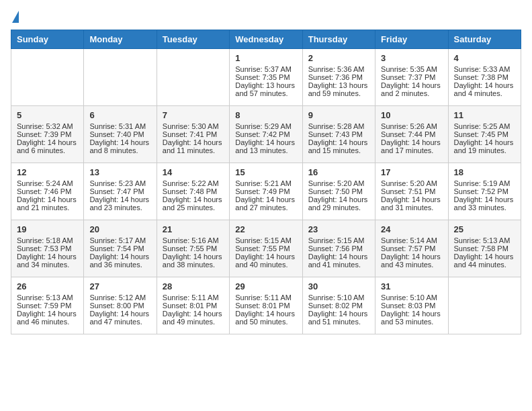  Describe the element at coordinates (189, 191) in the screenshot. I see `sunset-text: Sunset: 7:48 PM` at that location.